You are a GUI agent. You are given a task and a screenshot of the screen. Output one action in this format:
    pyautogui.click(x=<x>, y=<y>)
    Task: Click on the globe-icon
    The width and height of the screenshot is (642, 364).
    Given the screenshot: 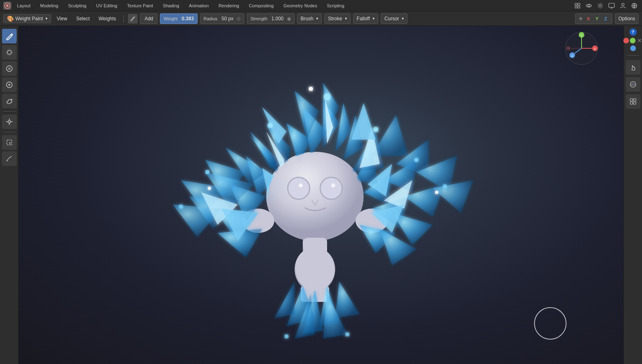 What is the action you would take?
    pyautogui.click(x=634, y=6)
    